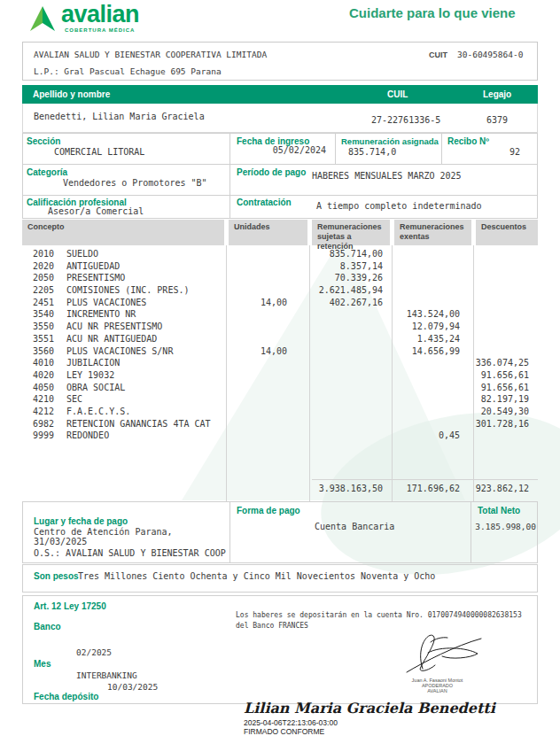 The height and width of the screenshot is (736, 560). What do you see at coordinates (48, 627) in the screenshot?
I see `banco-label: Banco` at bounding box center [48, 627].